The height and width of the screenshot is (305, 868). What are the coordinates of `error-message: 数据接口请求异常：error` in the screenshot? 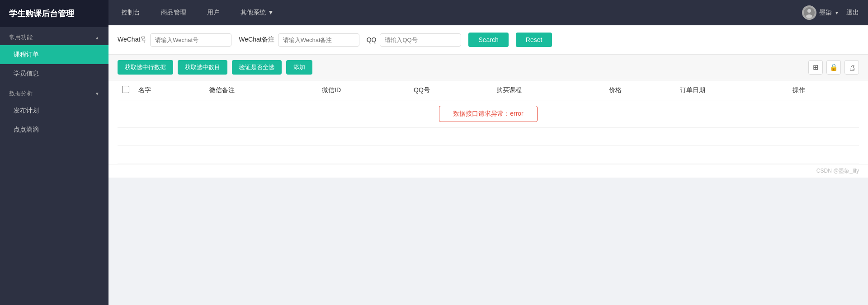 It's located at (488, 114).